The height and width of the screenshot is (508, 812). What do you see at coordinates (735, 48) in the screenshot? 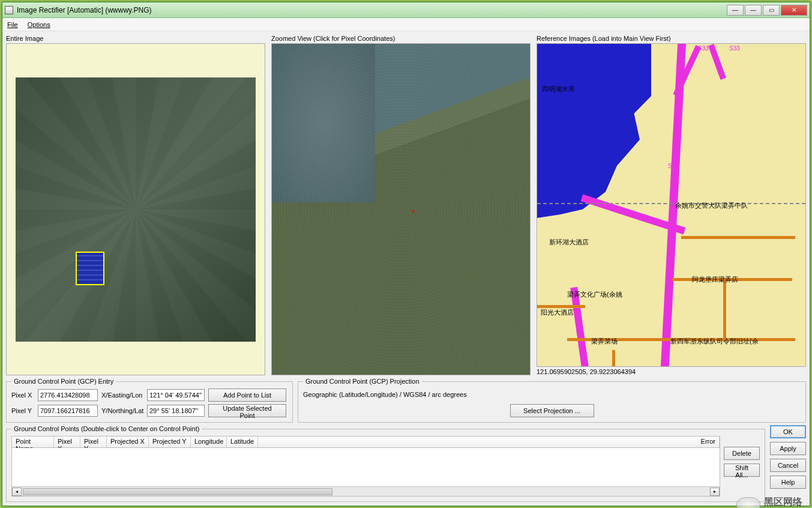
I see `map-route-s33b: S33` at bounding box center [735, 48].